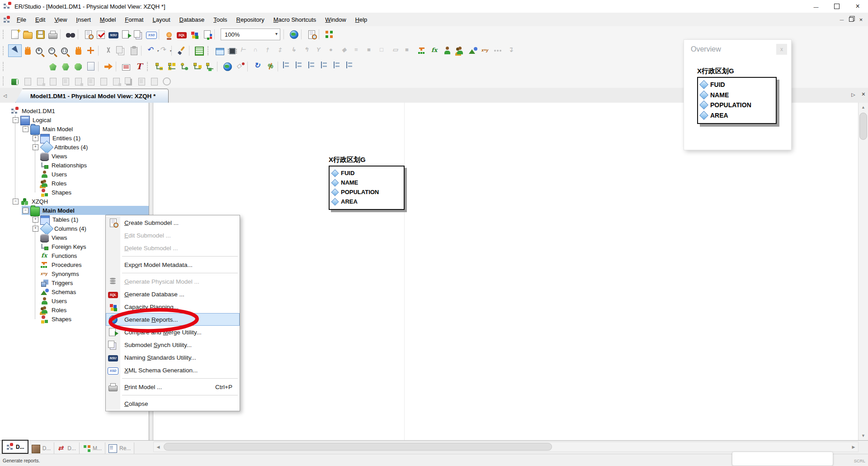 Image resolution: width=868 pixels, height=466 pixels. What do you see at coordinates (851, 19) in the screenshot?
I see `child-restore-icon` at bounding box center [851, 19].